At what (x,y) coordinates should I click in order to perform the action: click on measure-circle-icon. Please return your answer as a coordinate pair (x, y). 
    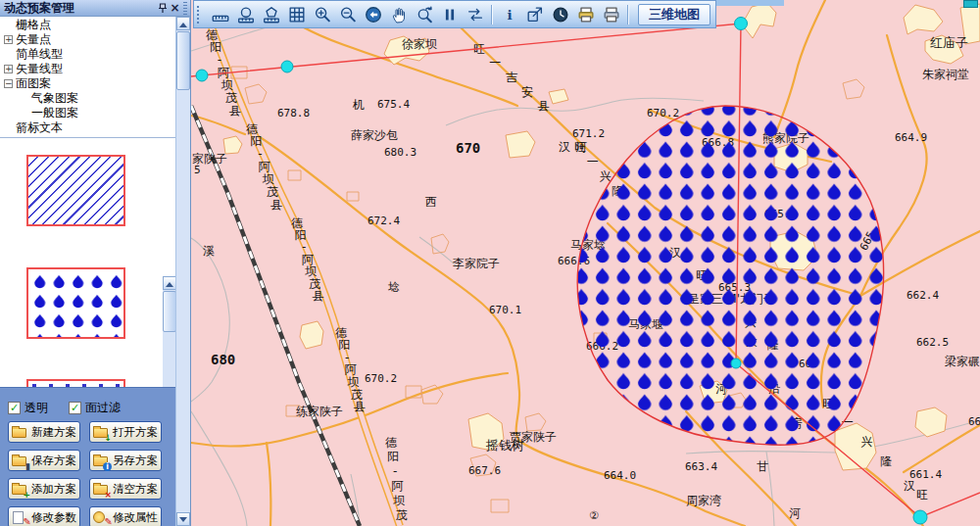
    Looking at the image, I should click on (245, 14).